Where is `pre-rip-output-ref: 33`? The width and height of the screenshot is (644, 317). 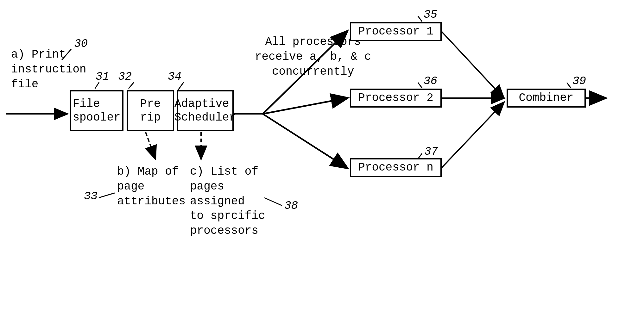
pre-rip-output-ref: 33 is located at coordinates (91, 196).